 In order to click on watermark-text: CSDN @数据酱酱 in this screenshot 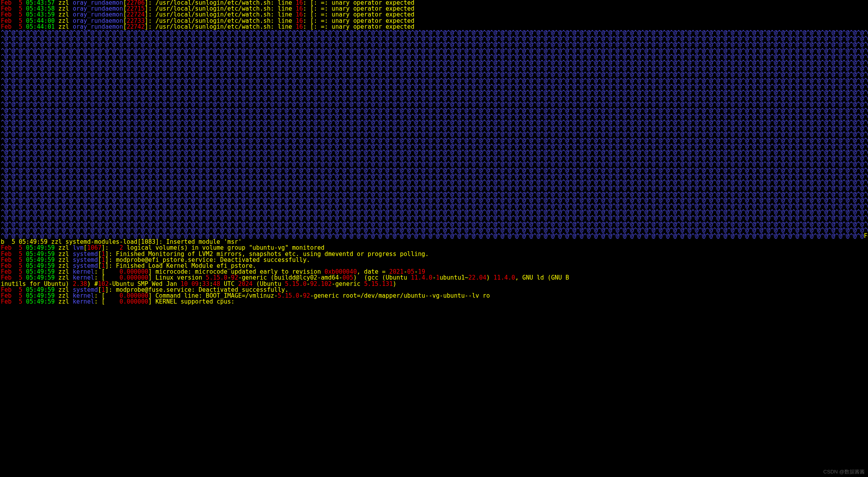, I will do `click(844, 472)`.